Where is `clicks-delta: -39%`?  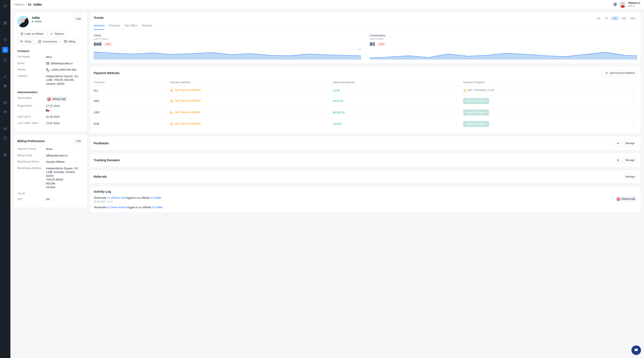 clicks-delta: -39% is located at coordinates (108, 44).